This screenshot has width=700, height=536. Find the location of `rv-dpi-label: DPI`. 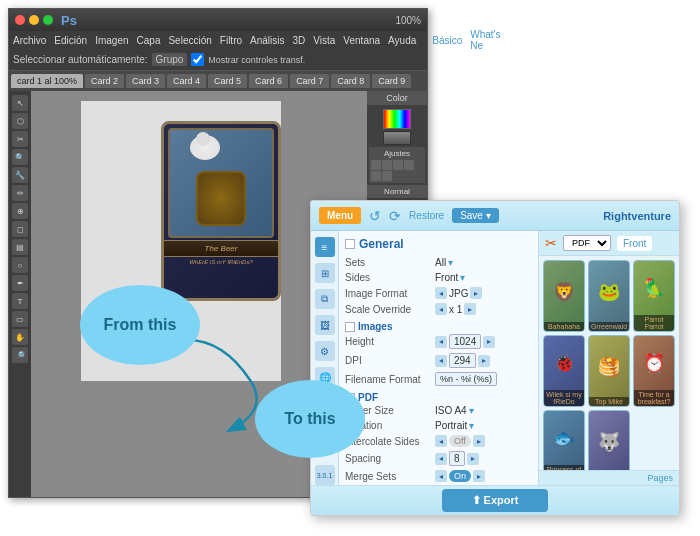

rv-dpi-label: DPI is located at coordinates (390, 360).